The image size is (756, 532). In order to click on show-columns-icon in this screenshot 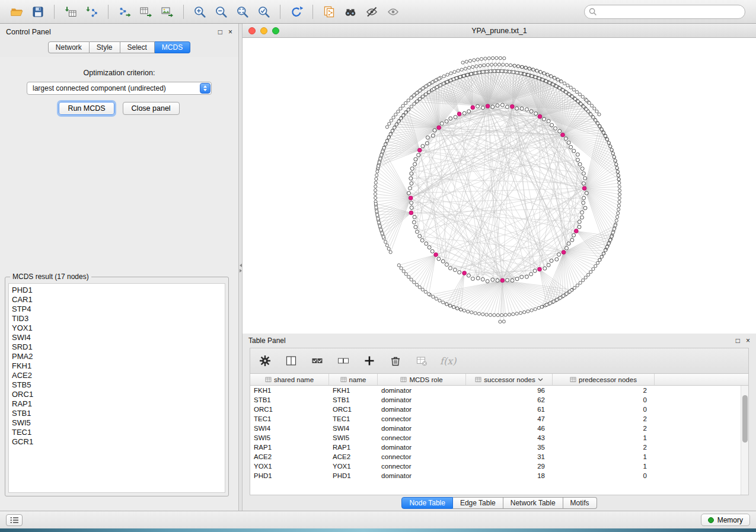, I will do `click(291, 361)`.